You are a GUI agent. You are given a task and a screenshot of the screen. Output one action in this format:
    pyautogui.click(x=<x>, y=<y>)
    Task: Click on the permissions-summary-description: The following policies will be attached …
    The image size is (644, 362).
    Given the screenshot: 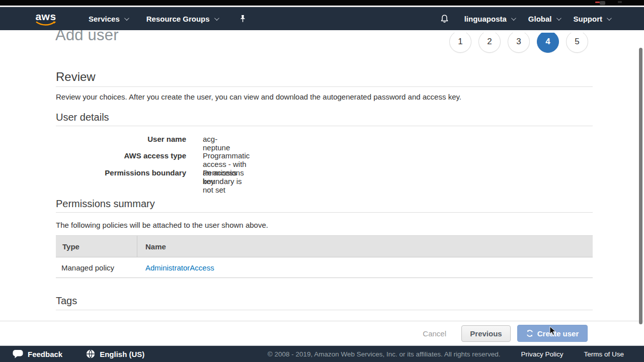 What is the action you would take?
    pyautogui.click(x=162, y=225)
    